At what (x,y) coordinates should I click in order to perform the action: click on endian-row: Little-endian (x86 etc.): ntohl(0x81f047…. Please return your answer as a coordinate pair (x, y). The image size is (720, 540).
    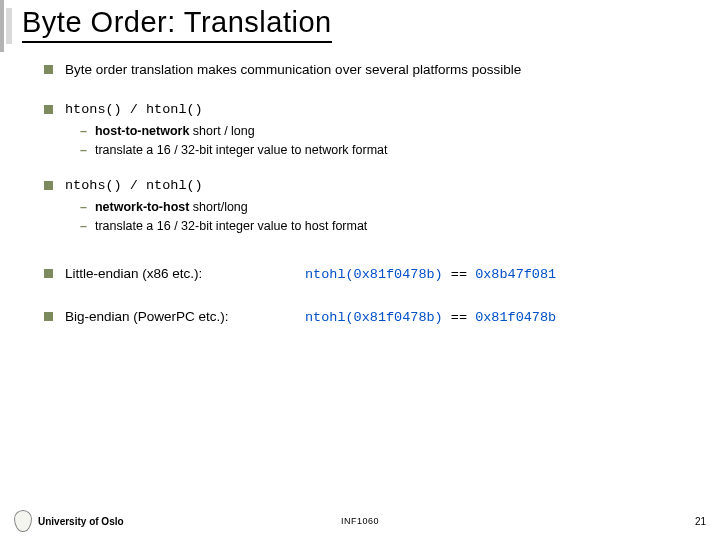
    Looking at the image, I should click on (378, 274).